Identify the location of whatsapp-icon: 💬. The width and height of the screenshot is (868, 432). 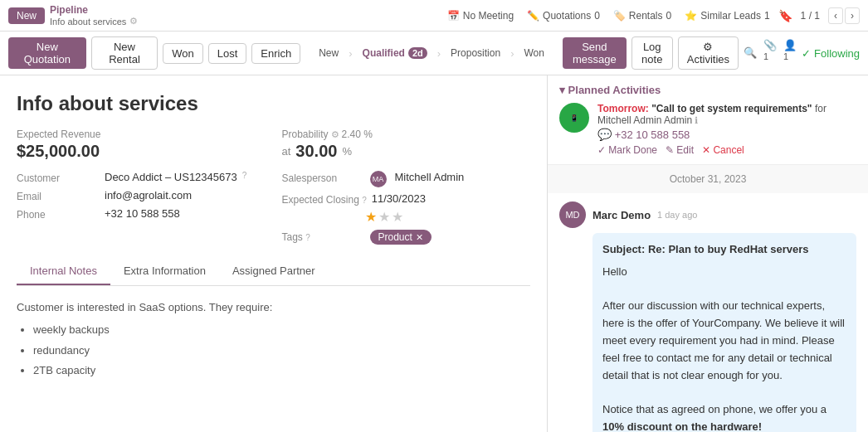
(604, 134).